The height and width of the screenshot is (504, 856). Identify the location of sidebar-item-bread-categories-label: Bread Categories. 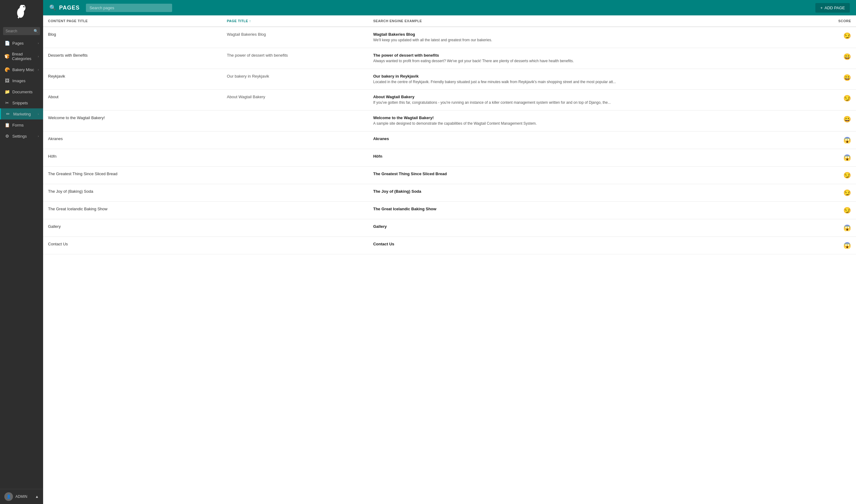
(25, 56).